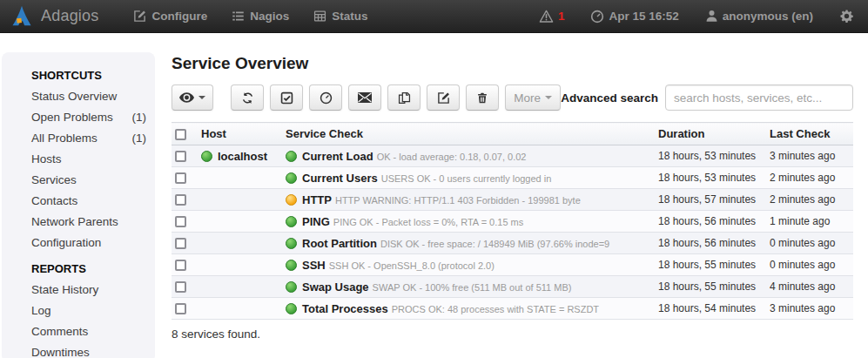 Image resolution: width=868 pixels, height=358 pixels. Describe the element at coordinates (528, 98) in the screenshot. I see `more-label: More` at that location.